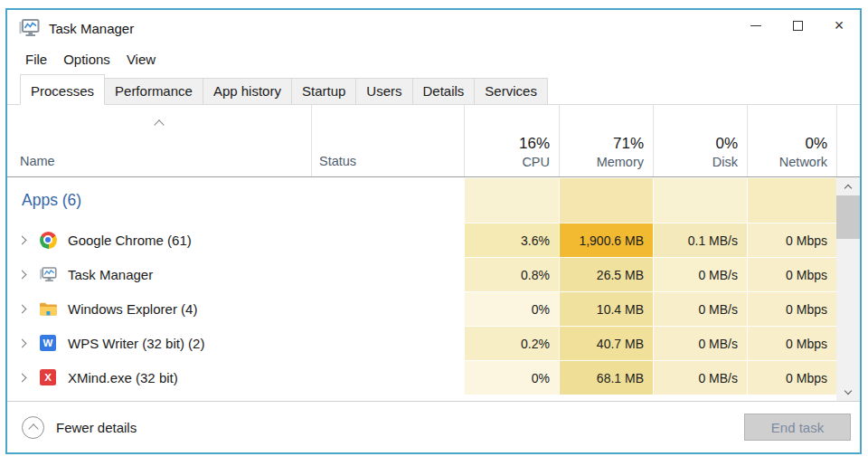 This screenshot has width=868, height=466. Describe the element at coordinates (792, 200) in the screenshot. I see `network-cell` at that location.